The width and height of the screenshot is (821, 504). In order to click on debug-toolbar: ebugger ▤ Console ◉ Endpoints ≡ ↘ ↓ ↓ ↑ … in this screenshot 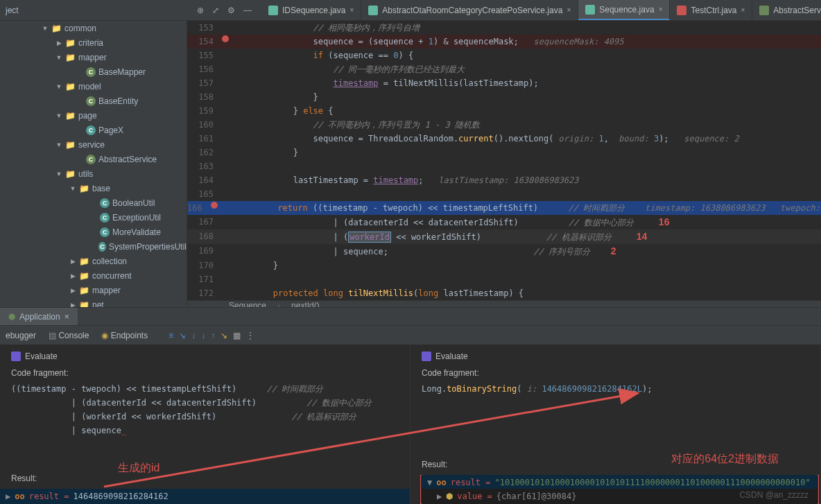, I will do `click(410, 335)`.